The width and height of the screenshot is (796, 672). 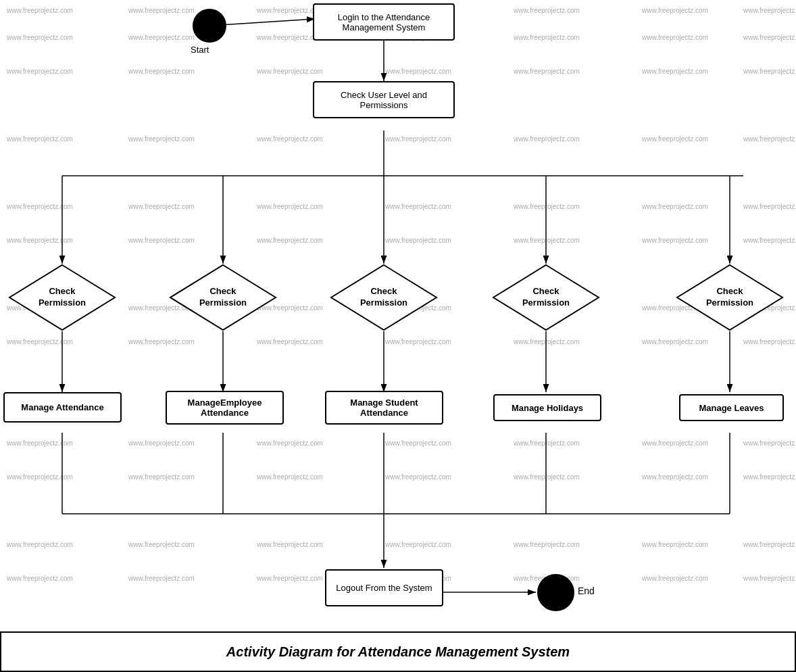 I want to click on diagram-title: Activity Diagram for Attendance Manageme…, so click(x=398, y=652).